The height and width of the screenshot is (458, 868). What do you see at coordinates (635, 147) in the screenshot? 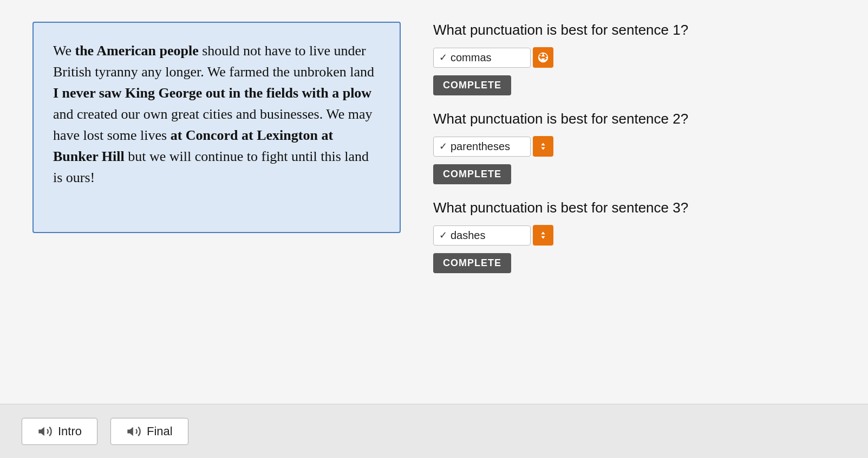
I see `question-block-2: What punctuation is best for sentence 2?…` at bounding box center [635, 147].